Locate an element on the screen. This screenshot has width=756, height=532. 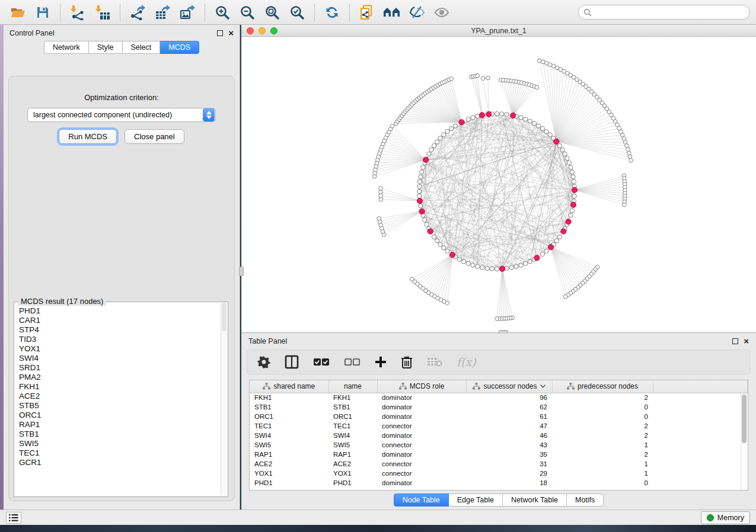
mcds-node-item: SWI4 is located at coordinates (120, 358).